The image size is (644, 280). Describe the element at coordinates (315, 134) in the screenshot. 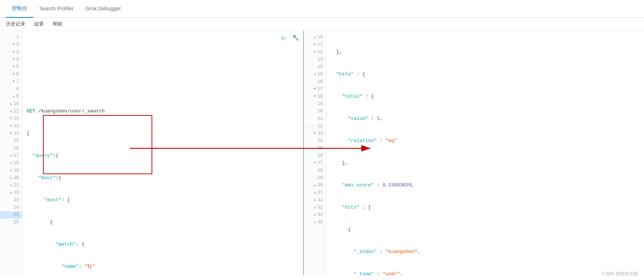

I see `rln-23: ▼23` at that location.